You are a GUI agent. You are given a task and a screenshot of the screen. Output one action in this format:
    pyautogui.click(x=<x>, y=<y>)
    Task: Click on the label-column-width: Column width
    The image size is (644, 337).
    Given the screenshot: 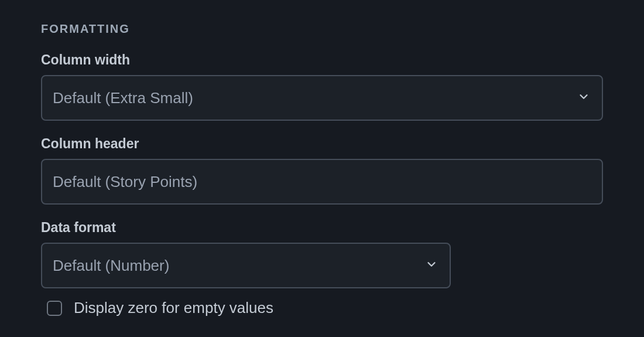 What is the action you would take?
    pyautogui.click(x=322, y=60)
    